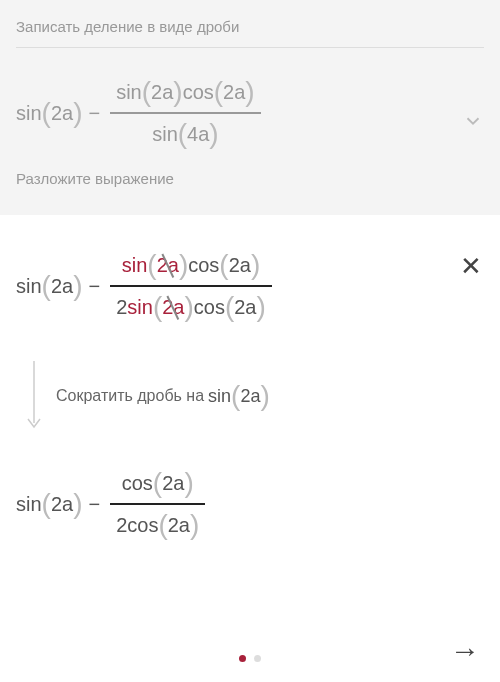 The height and width of the screenshot is (682, 500). Describe the element at coordinates (130, 396) in the screenshot. I see `hint-label: Сократить дробь на` at that location.